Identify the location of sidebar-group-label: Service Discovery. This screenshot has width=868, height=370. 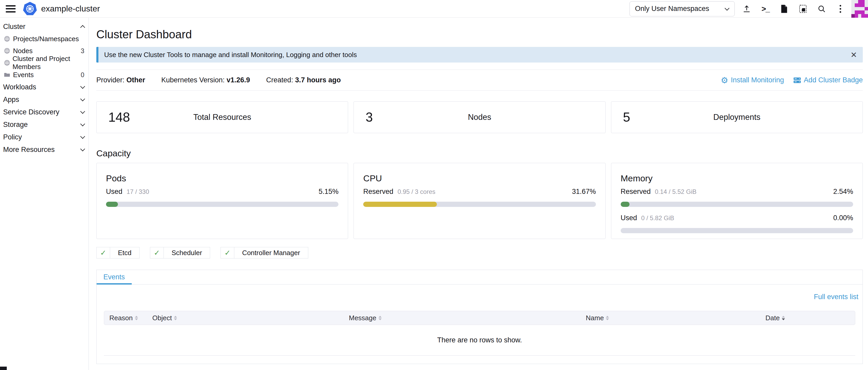
(31, 112).